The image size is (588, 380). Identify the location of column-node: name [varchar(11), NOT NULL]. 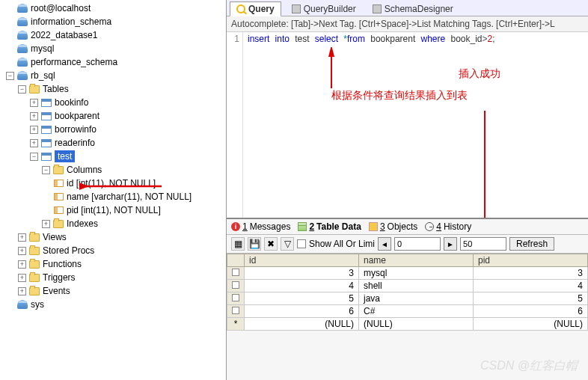
(114, 197).